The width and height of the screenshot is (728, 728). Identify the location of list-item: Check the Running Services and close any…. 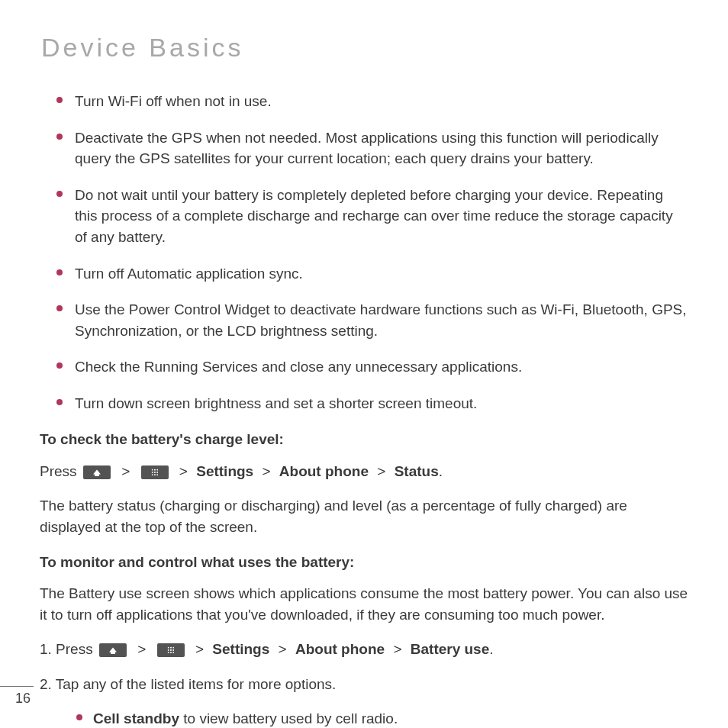
(372, 367).